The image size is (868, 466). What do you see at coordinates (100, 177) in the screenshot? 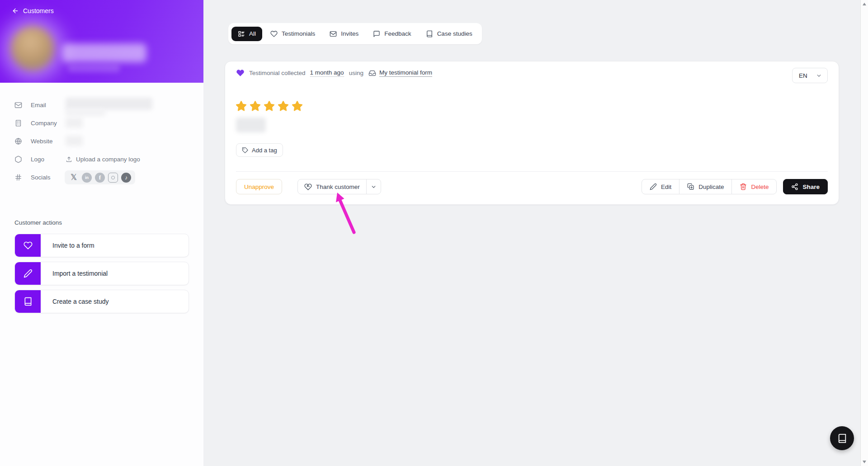
I see `socials-pill: 𝕏 in f ♪` at bounding box center [100, 177].